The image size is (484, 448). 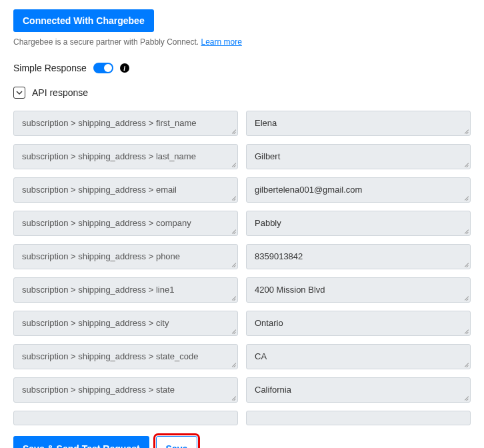 What do you see at coordinates (221, 42) in the screenshot?
I see `learn-more-link: Learn more` at bounding box center [221, 42].